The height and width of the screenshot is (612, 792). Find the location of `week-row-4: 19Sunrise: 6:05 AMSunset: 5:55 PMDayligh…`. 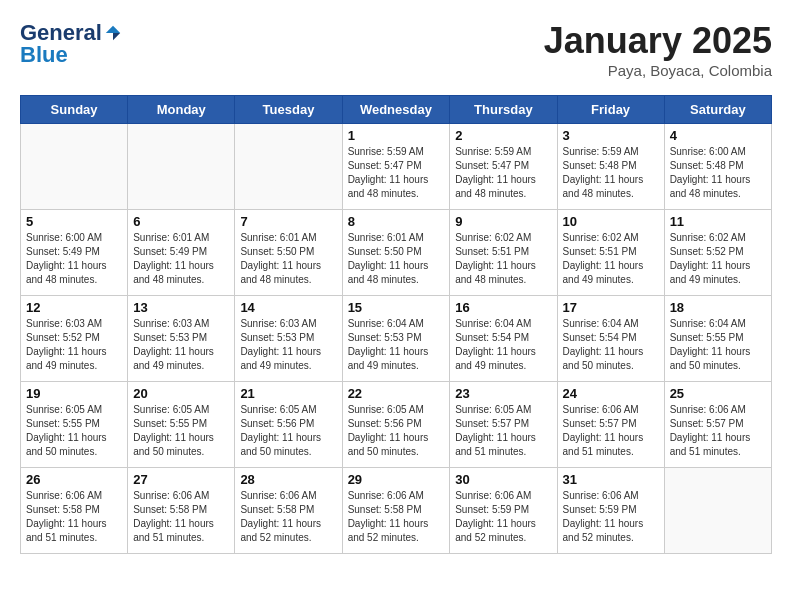

week-row-4: 19Sunrise: 6:05 AMSunset: 5:55 PMDayligh… is located at coordinates (396, 425).